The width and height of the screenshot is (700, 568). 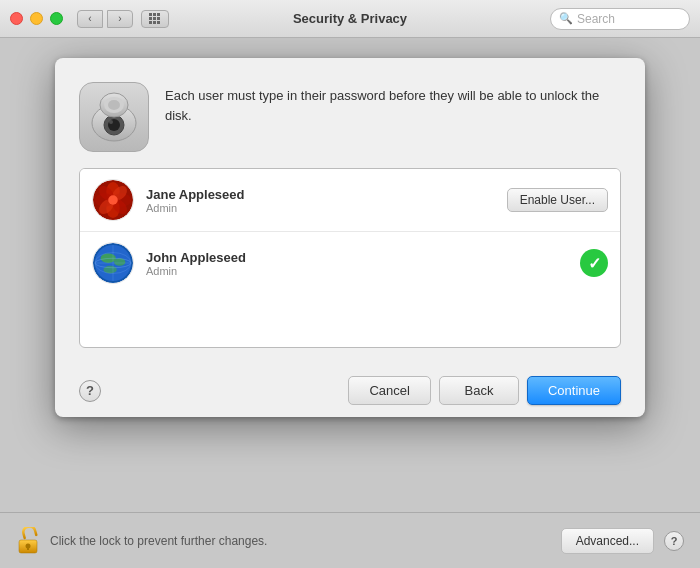 What do you see at coordinates (28, 541) in the screenshot?
I see `lock-icon` at bounding box center [28, 541].